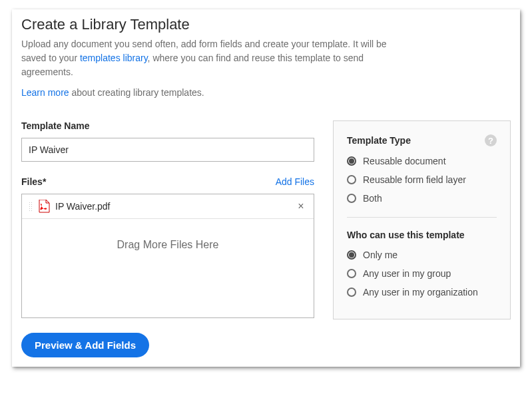 The height and width of the screenshot is (400, 532). Describe the element at coordinates (422, 235) in the screenshot. I see `who-heading: Who can use this template` at that location.